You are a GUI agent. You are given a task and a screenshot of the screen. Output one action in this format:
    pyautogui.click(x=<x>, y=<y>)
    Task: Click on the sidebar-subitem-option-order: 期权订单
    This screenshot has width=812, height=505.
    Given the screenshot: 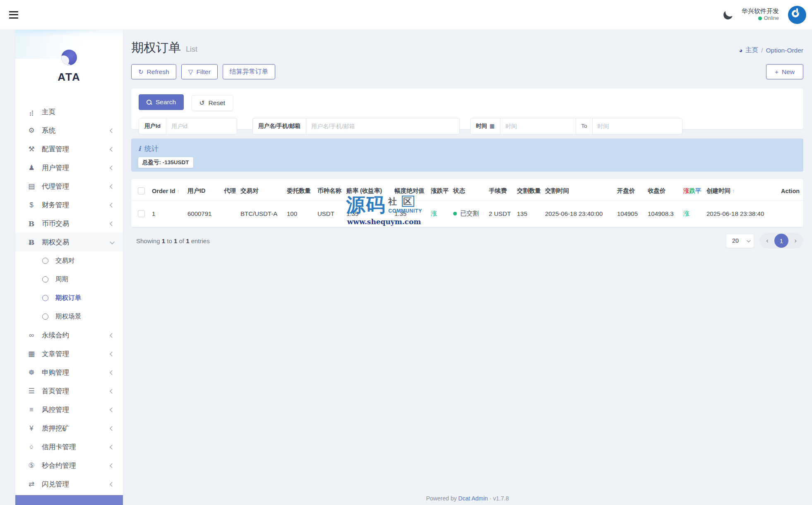 What is the action you would take?
    pyautogui.click(x=69, y=298)
    